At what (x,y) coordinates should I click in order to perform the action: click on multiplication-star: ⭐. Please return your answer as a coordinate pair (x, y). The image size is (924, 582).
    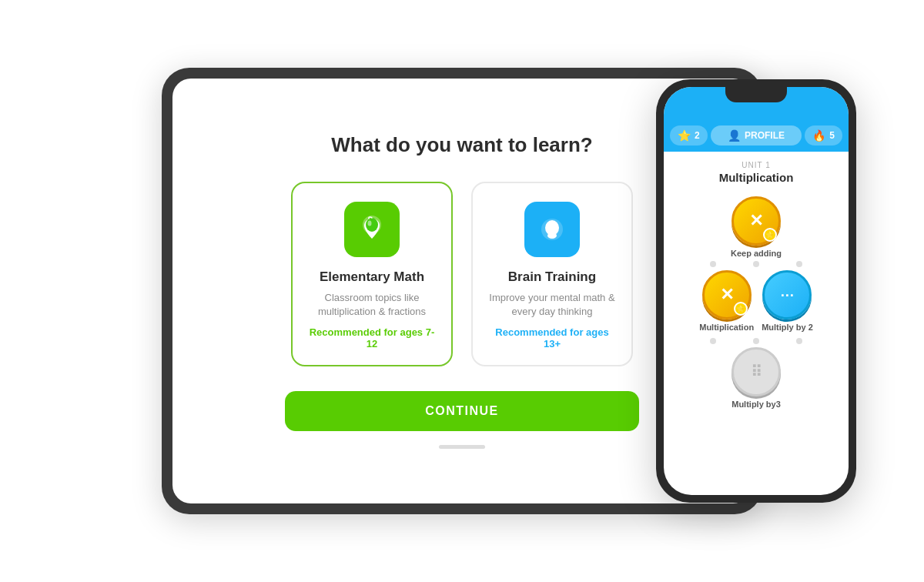
    Looking at the image, I should click on (741, 309).